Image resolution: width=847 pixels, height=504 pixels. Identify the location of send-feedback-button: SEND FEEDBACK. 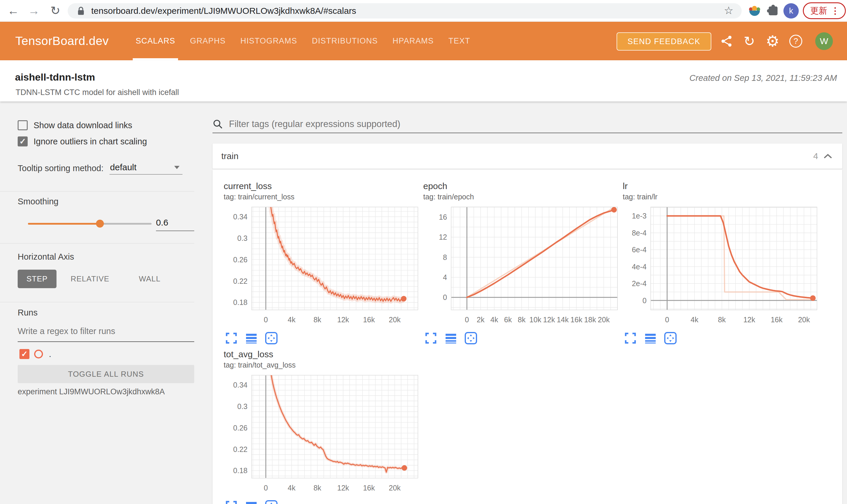
(664, 41).